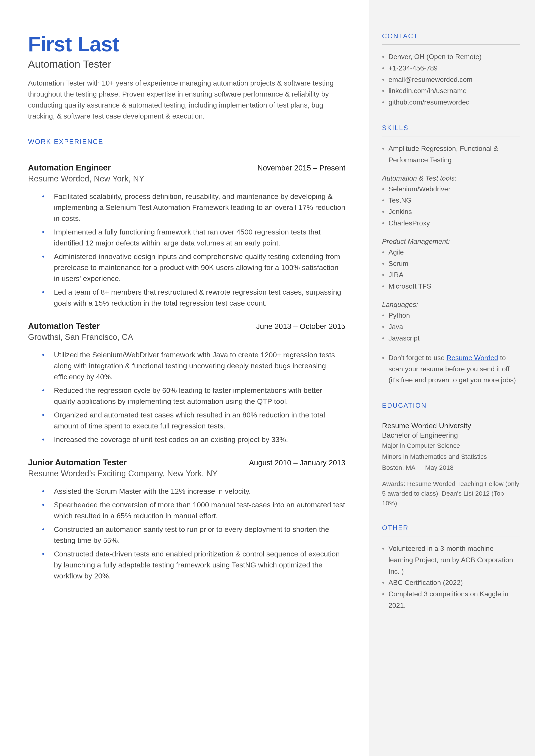  Describe the element at coordinates (186, 100) in the screenshot. I see `summary-text: Automation Tester with 10+ years of expe…` at that location.